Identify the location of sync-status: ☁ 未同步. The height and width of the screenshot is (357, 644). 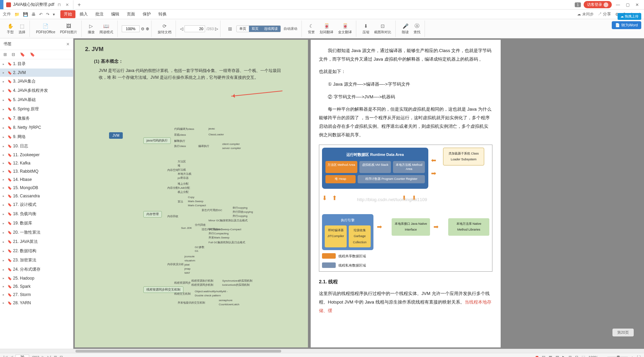
(585, 14).